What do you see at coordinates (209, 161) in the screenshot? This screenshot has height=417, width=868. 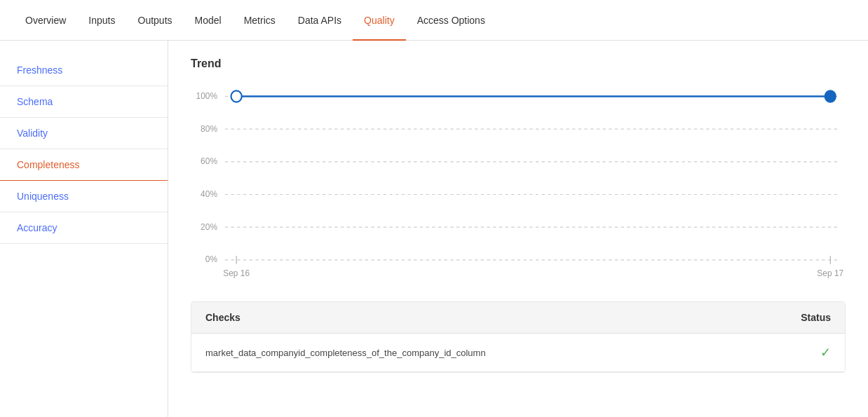 I see `svg-text: 60%` at bounding box center [209, 161].